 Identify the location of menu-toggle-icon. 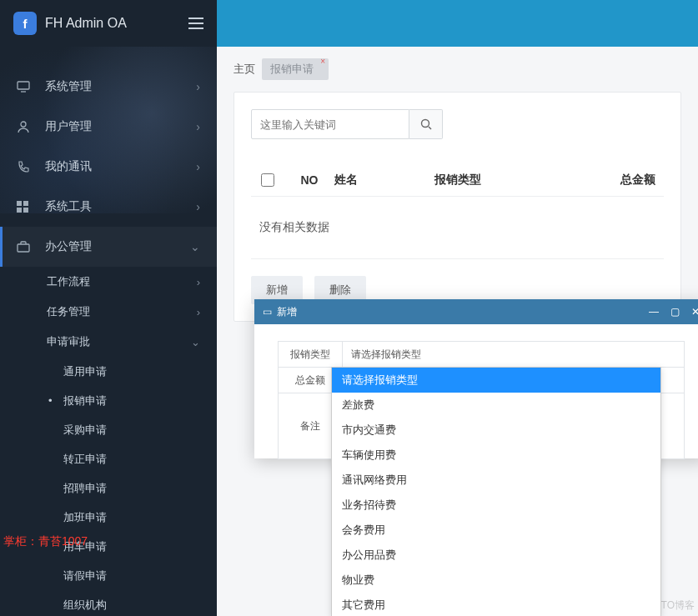
(196, 23).